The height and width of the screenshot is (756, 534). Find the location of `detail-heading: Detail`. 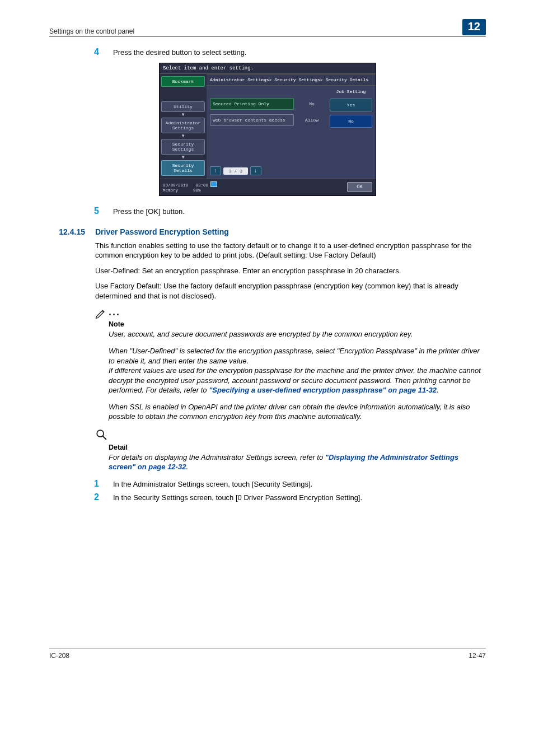

detail-heading: Detail is located at coordinates (297, 447).